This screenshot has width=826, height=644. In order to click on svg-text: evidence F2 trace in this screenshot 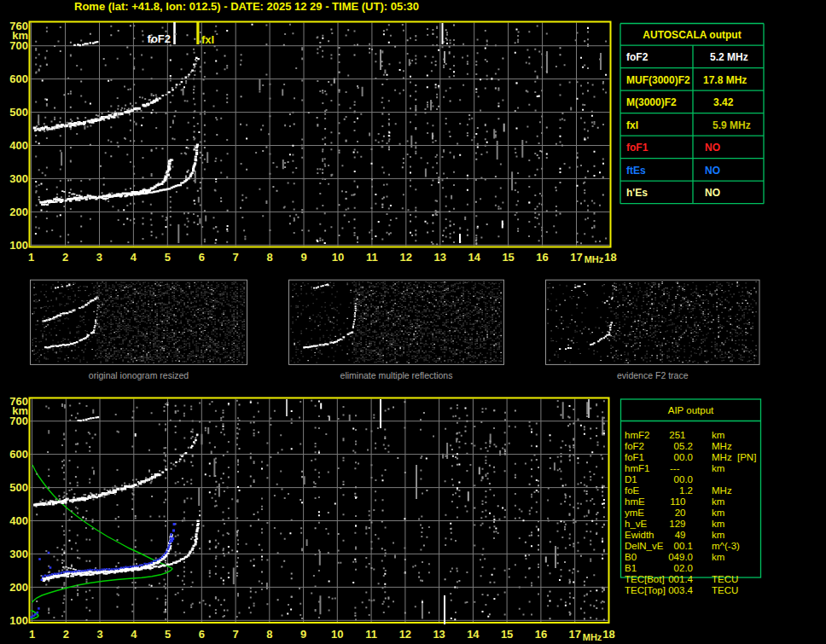, I will do `click(653, 375)`.